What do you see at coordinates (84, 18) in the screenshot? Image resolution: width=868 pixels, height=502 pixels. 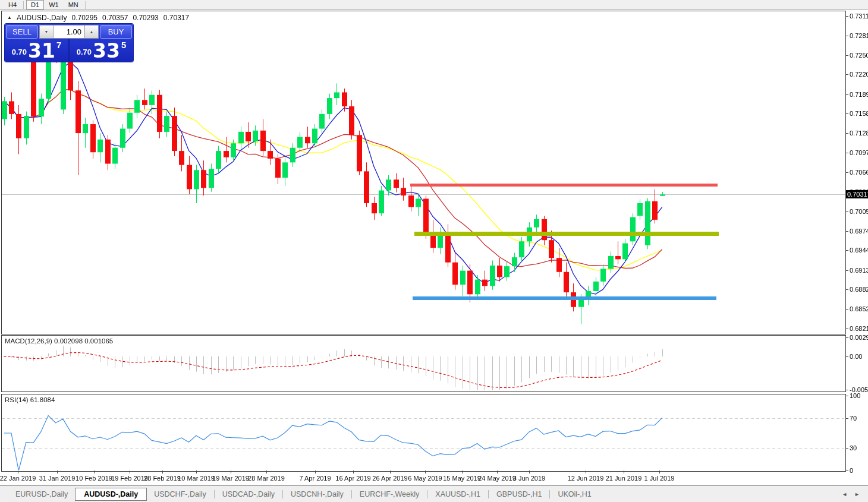 I see `ohlc-open: 0.70295` at bounding box center [84, 18].